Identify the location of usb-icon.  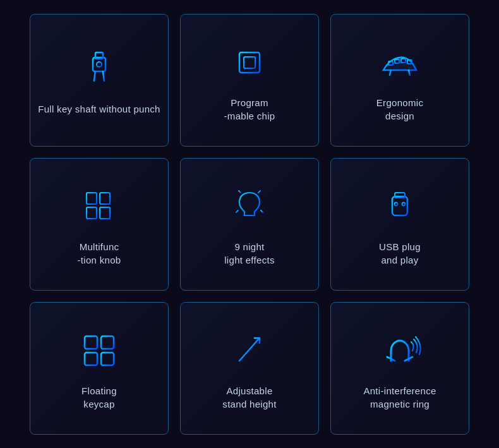
(400, 207).